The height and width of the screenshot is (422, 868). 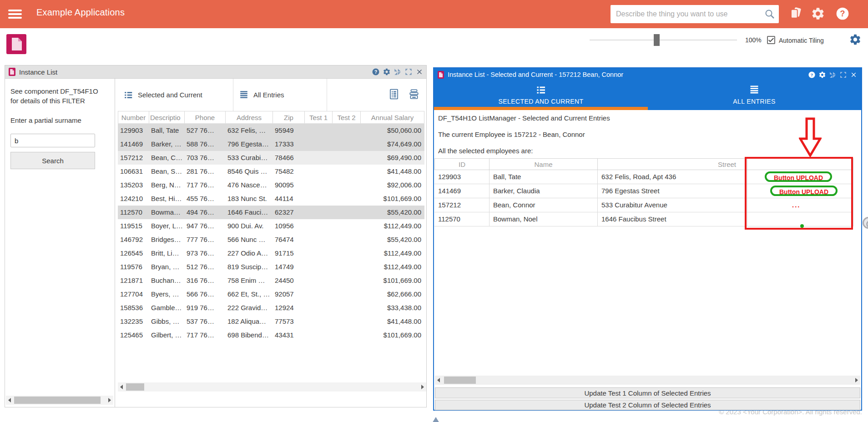 I want to click on table-row: 127704 Byers, … 566 76… 662 Et, St., … 9…, so click(x=271, y=294).